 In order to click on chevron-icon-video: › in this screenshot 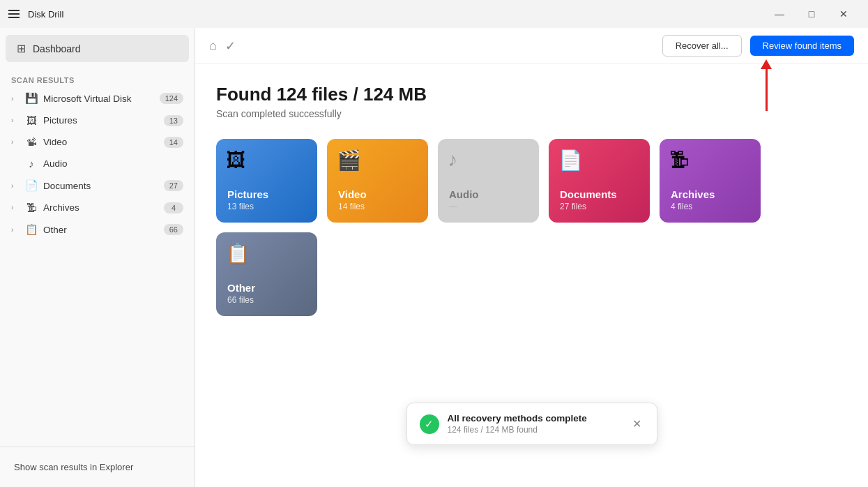, I will do `click(15, 142)`.